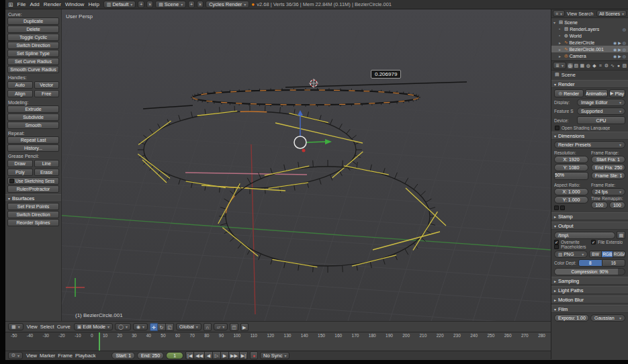 The width and height of the screenshot is (628, 364). I want to click on properties-tab-icon: ⚙, so click(607, 66).